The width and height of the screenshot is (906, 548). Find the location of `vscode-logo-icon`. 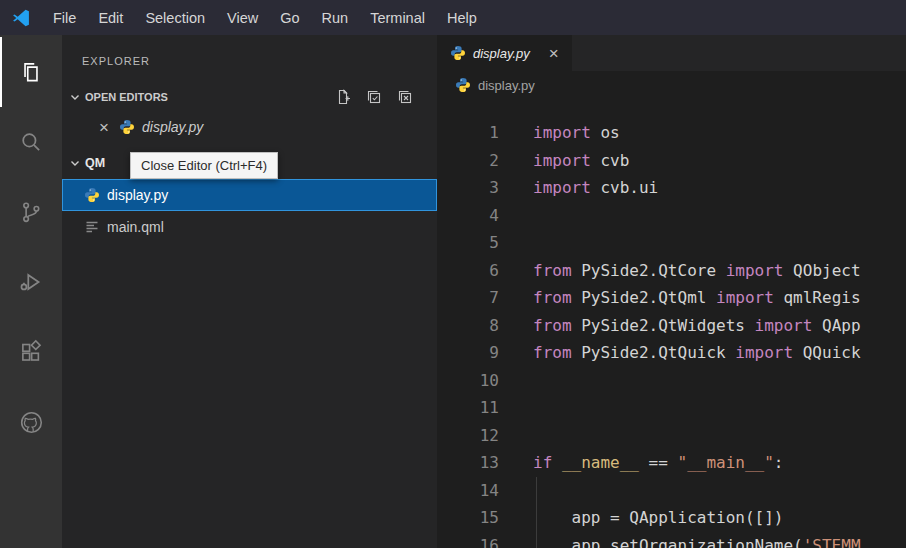

vscode-logo-icon is located at coordinates (21, 18).